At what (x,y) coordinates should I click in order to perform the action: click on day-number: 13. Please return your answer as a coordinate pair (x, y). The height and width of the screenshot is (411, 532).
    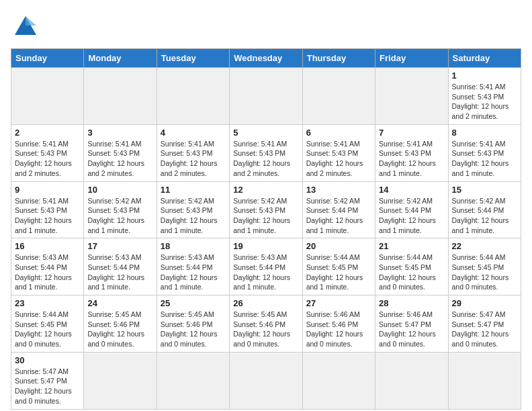
    Looking at the image, I should click on (339, 189).